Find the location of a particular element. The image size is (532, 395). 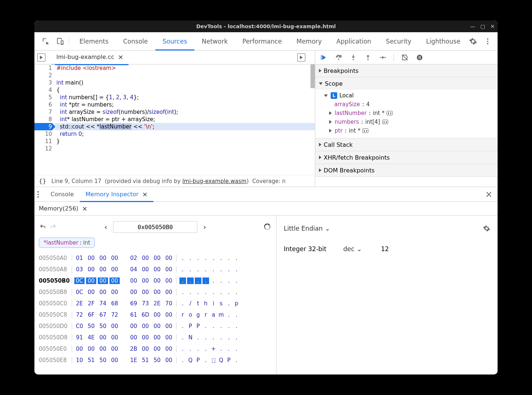

tab-performance: Performance is located at coordinates (262, 41).